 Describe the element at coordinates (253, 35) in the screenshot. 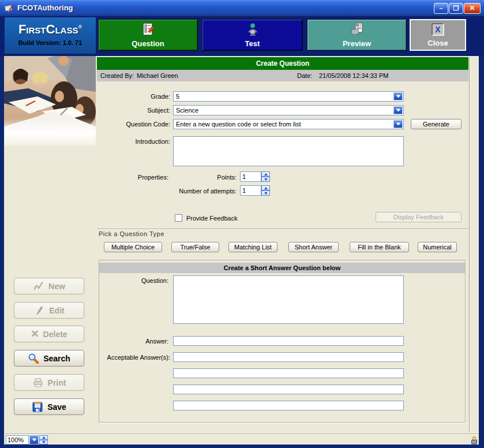

I see `nav-test-button: Test` at that location.